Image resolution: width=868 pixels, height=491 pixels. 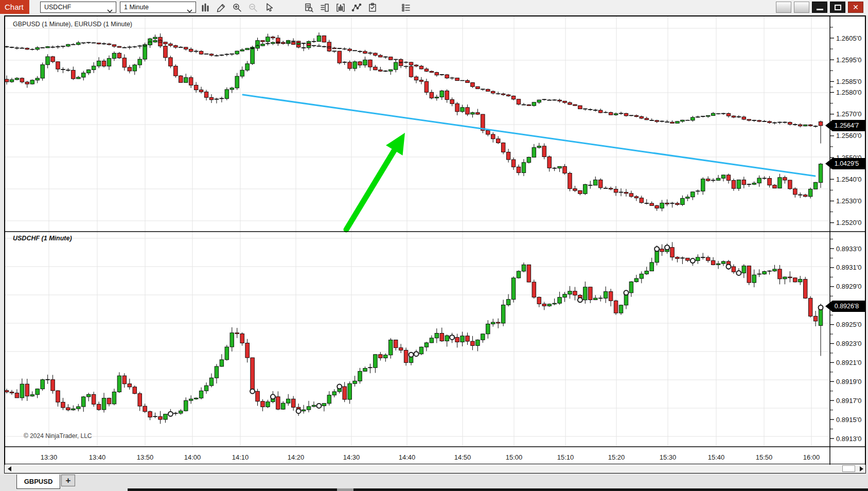 What do you see at coordinates (849, 201) in the screenshot?
I see `price-axis-label: 1.2530'0` at bounding box center [849, 201].